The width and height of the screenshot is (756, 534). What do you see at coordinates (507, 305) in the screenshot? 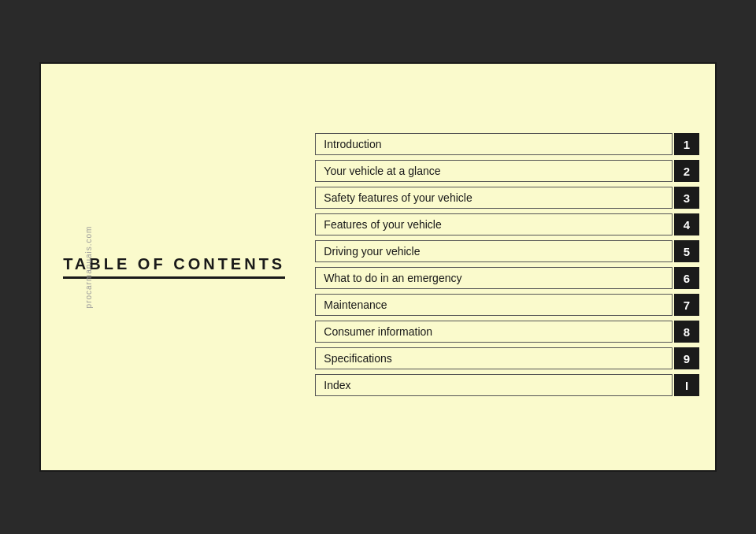
I see `toc-row: Maintenance7` at bounding box center [507, 305].